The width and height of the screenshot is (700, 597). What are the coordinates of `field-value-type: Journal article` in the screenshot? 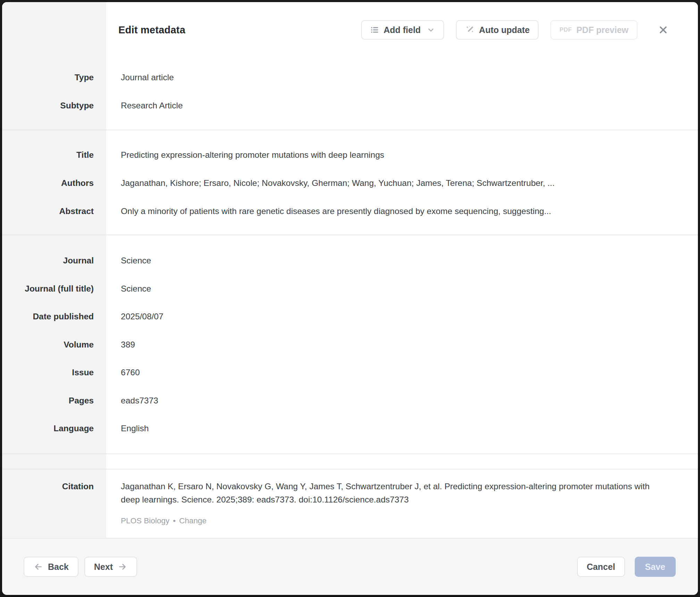 It's located at (402, 77).